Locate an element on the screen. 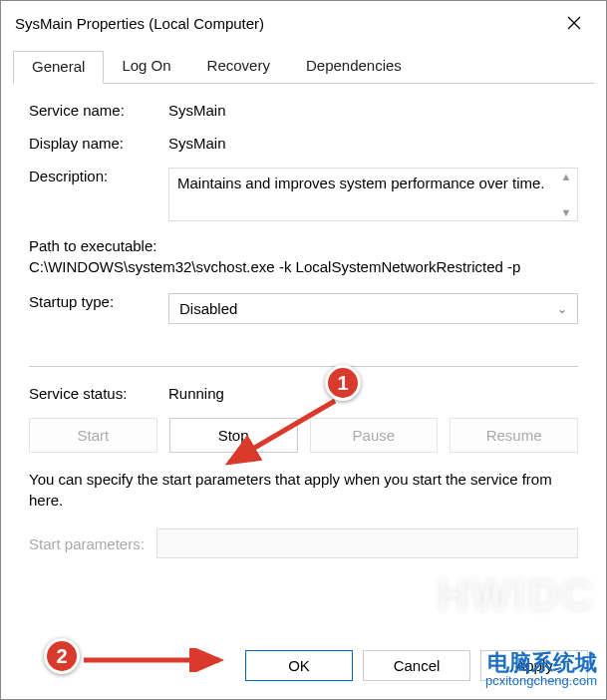 The width and height of the screenshot is (607, 700). description-label: Description: is located at coordinates (99, 175).